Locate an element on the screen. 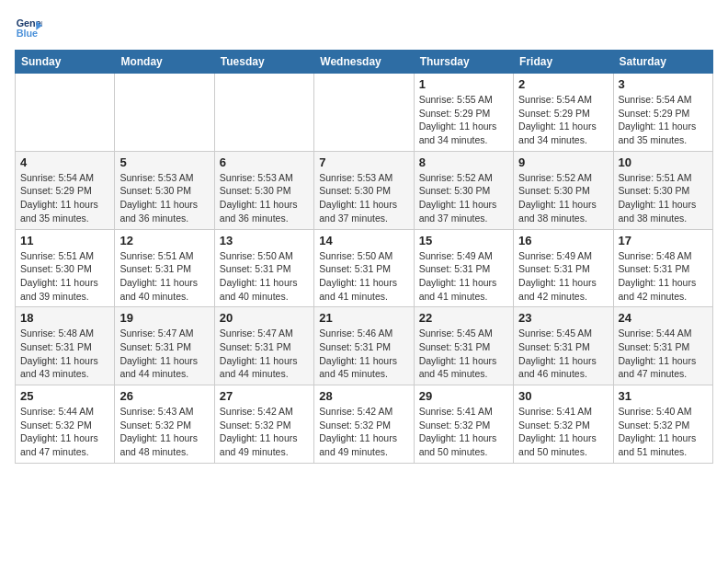  day-info: Sunrise: 5:51 AM Sunset: 5:31 PM Dayligh… is located at coordinates (164, 276).